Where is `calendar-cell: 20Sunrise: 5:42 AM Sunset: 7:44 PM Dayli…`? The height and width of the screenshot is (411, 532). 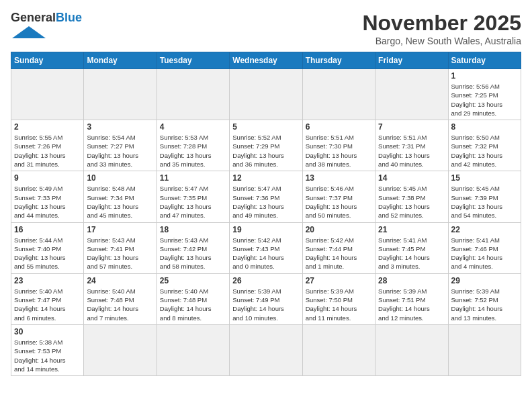 calendar-cell: 20Sunrise: 5:42 AM Sunset: 7:44 PM Dayli… is located at coordinates (339, 248).